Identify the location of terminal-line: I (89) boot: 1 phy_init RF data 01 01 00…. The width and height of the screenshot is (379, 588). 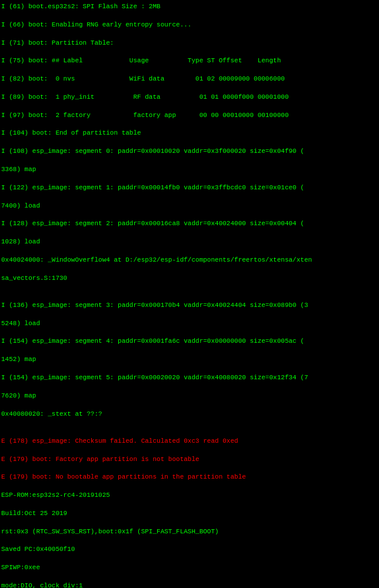
(190, 98).